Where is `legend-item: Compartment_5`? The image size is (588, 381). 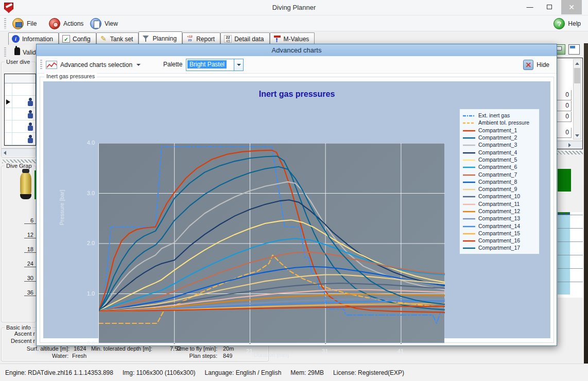
legend-item: Compartment_5 is located at coordinates (500, 160).